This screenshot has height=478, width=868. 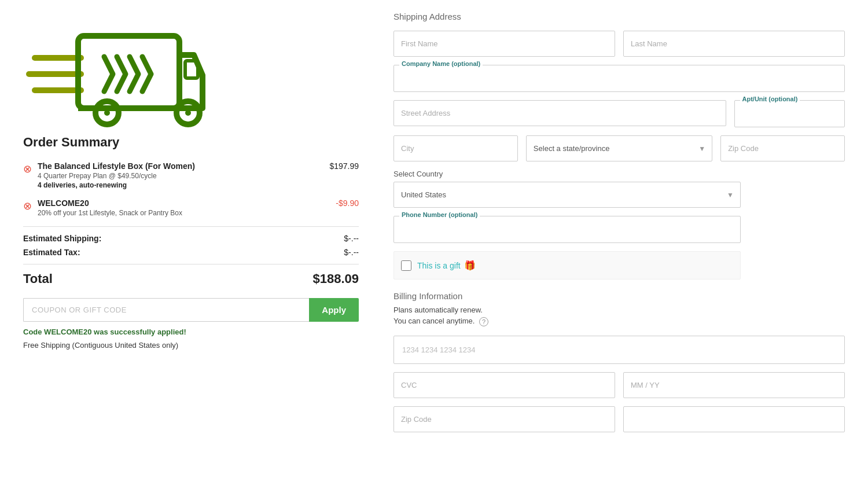 What do you see at coordinates (619, 113) in the screenshot?
I see `address-row: Apt/Unit (optional)` at bounding box center [619, 113].